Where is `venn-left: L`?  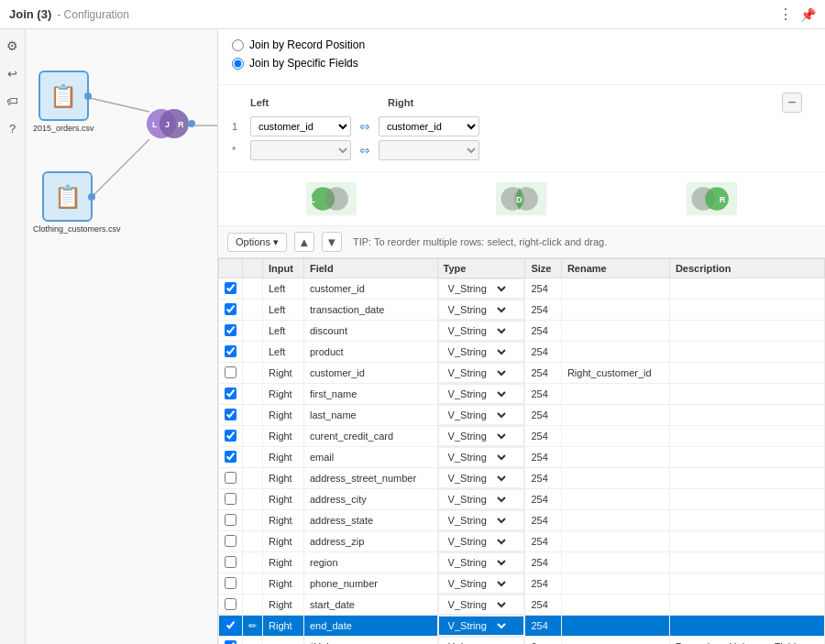
venn-left: L is located at coordinates (332, 199).